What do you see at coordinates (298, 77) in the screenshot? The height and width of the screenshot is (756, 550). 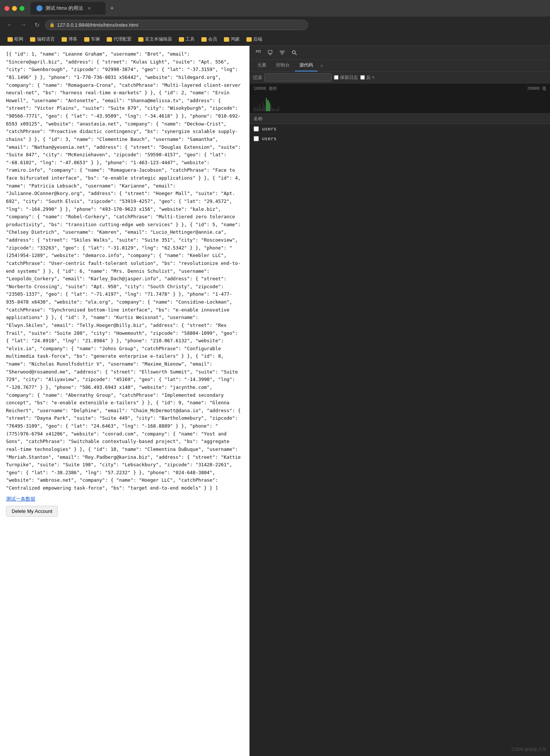 I see `filter-input` at bounding box center [298, 77].